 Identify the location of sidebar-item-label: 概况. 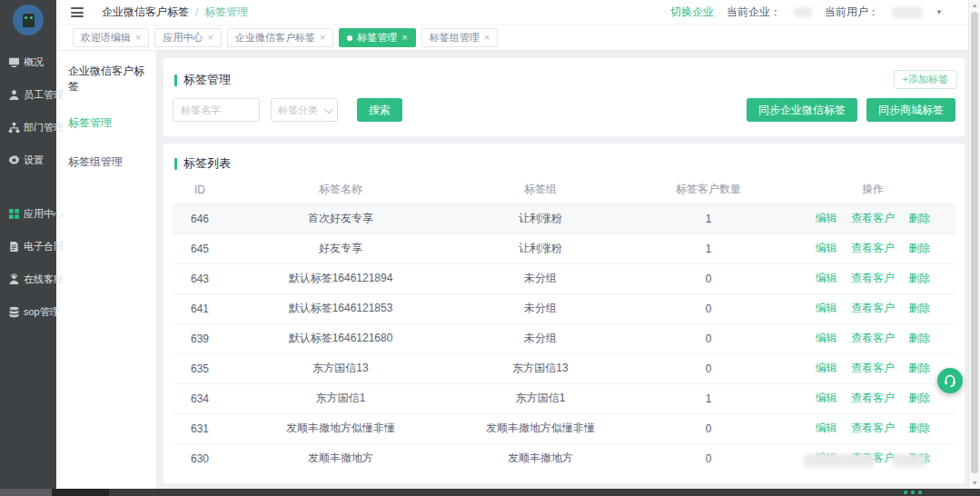
(34, 62).